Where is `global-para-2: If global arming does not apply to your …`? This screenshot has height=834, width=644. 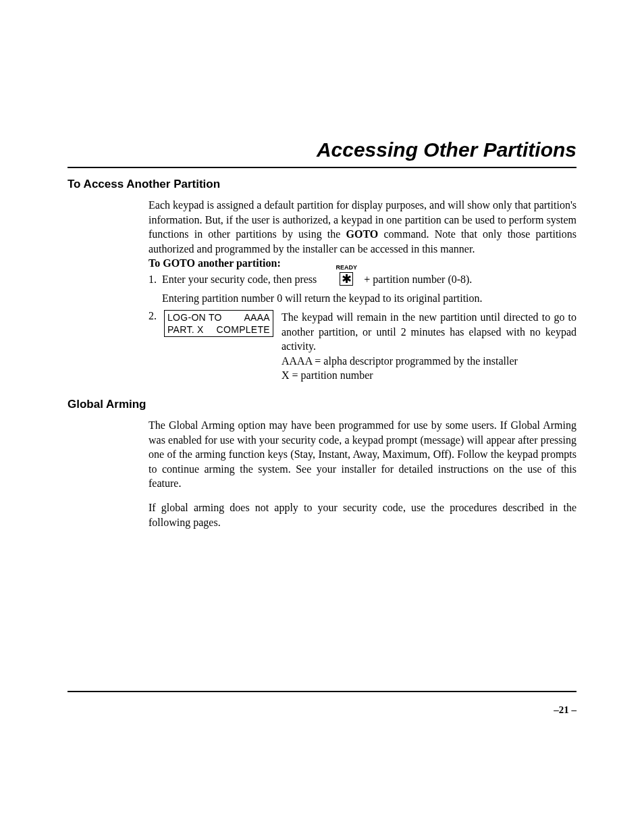 global-para-2: If global arming does not apply to your … is located at coordinates (363, 515).